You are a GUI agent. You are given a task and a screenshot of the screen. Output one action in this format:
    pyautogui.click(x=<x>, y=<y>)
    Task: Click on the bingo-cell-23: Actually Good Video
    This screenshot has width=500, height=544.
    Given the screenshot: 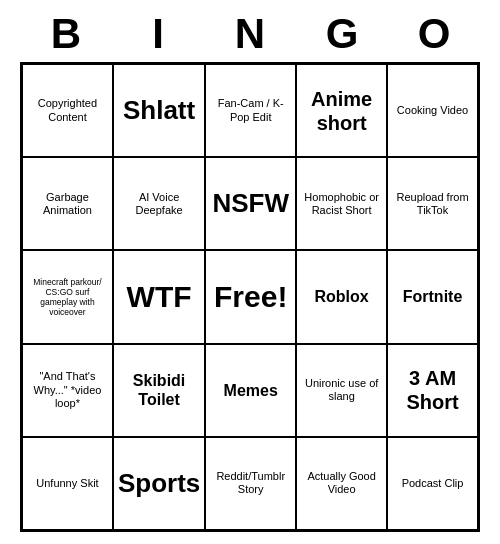 What is the action you would take?
    pyautogui.click(x=342, y=484)
    